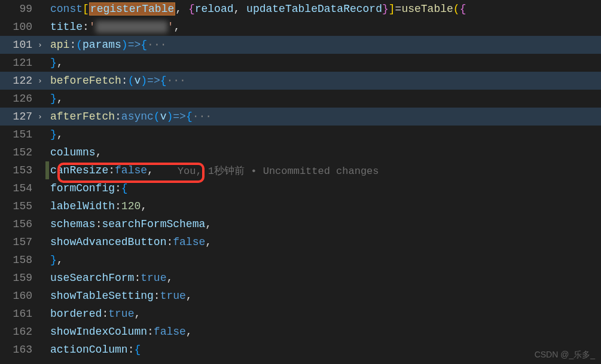 Image resolution: width=601 pixels, height=364 pixels. What do you see at coordinates (17, 81) in the screenshot?
I see `line-number: 122` at bounding box center [17, 81].